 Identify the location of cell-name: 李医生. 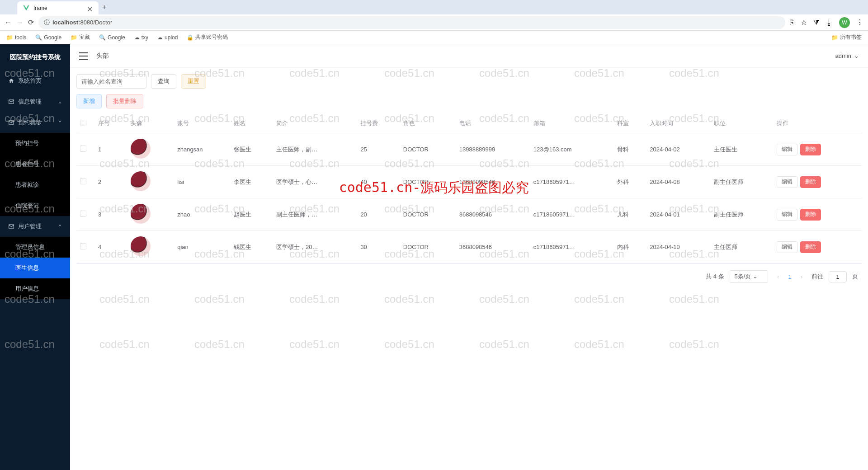
(251, 182).